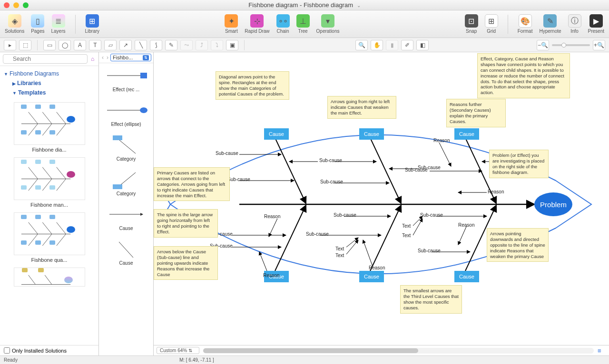 The height and width of the screenshot is (364, 609). What do you see at coordinates (16, 5) in the screenshot?
I see `window-controls` at bounding box center [16, 5].